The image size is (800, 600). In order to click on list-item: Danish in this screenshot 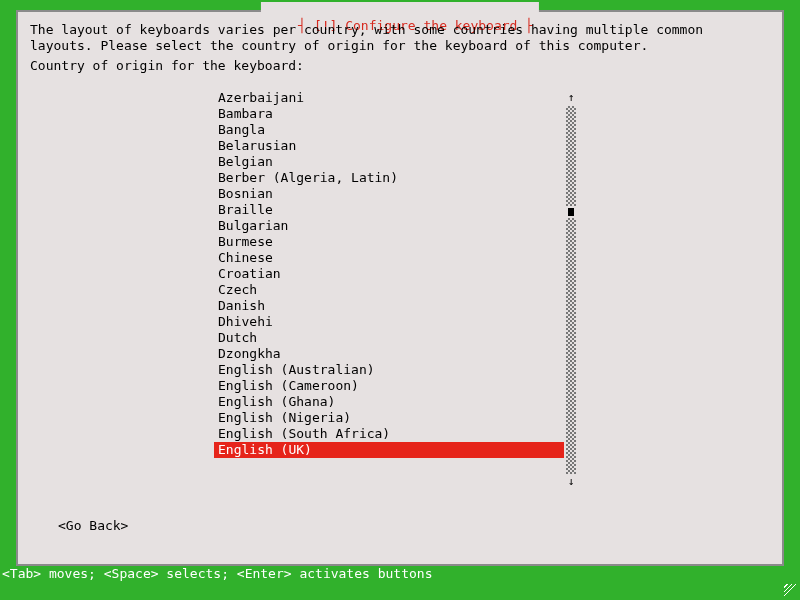, I will do `click(404, 306)`.